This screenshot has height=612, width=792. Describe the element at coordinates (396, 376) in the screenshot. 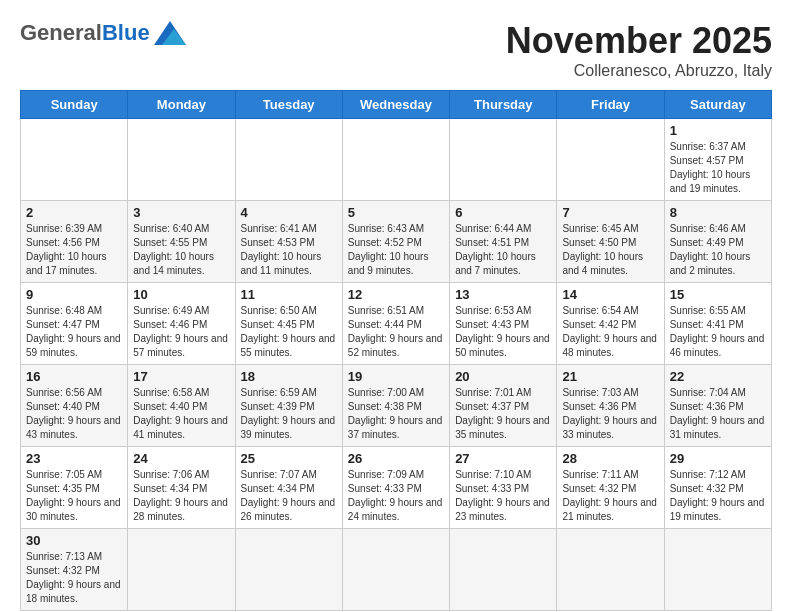

I see `day-number: 19` at that location.